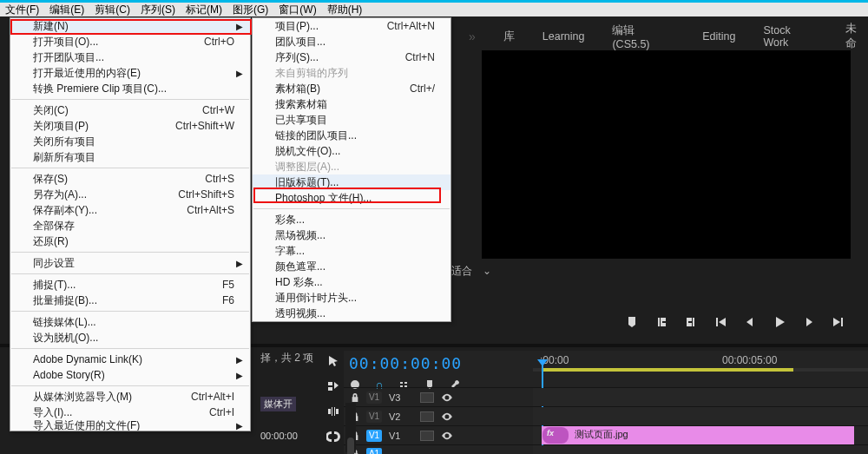  I want to click on goto-in-icon, so click(720, 322).